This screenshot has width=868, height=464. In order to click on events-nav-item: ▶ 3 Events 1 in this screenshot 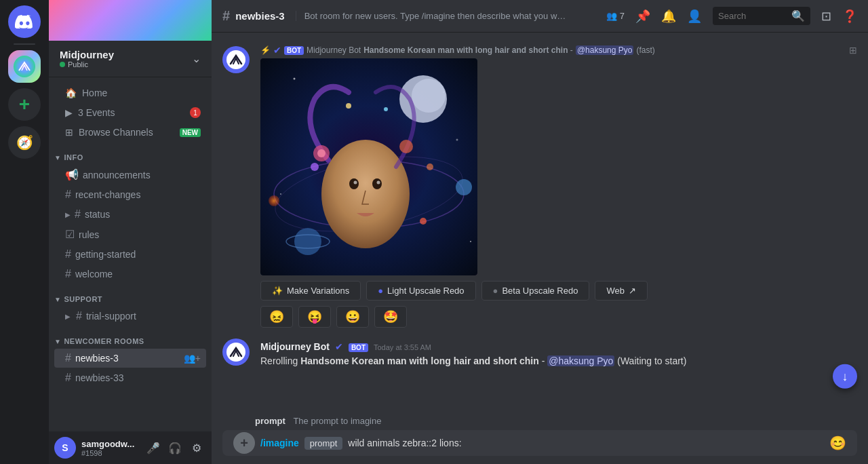, I will do `click(130, 113)`.